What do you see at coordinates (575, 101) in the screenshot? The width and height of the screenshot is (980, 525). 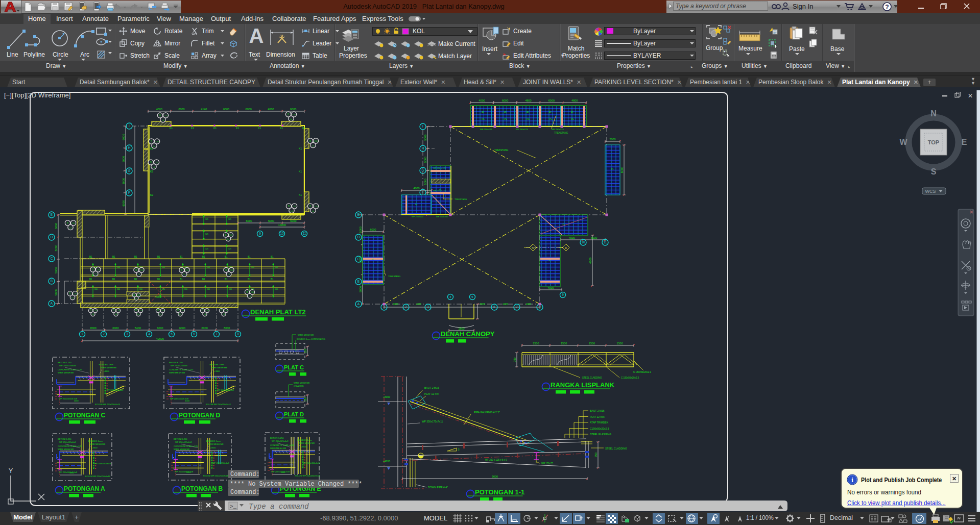 I see `svg-text: 4800` at bounding box center [575, 101].